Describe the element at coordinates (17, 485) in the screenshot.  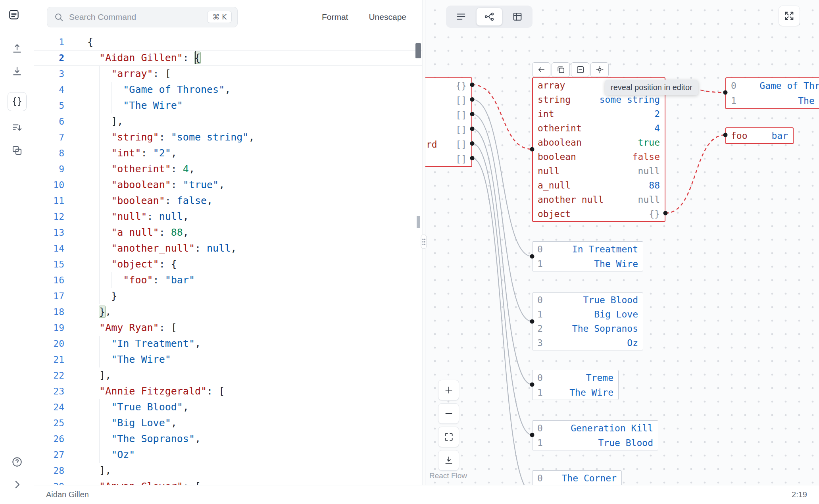
I see `sidebar-item-collapse-sidebar` at that location.